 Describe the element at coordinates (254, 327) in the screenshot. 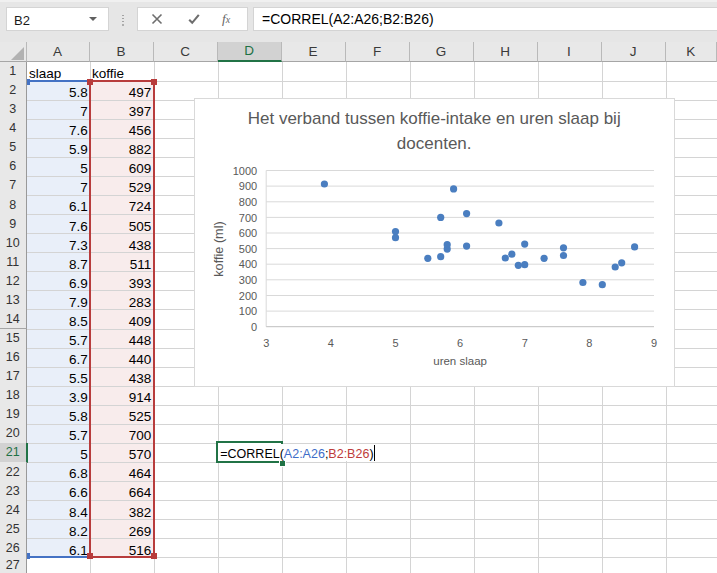

I see `svg-text: 0` at that location.